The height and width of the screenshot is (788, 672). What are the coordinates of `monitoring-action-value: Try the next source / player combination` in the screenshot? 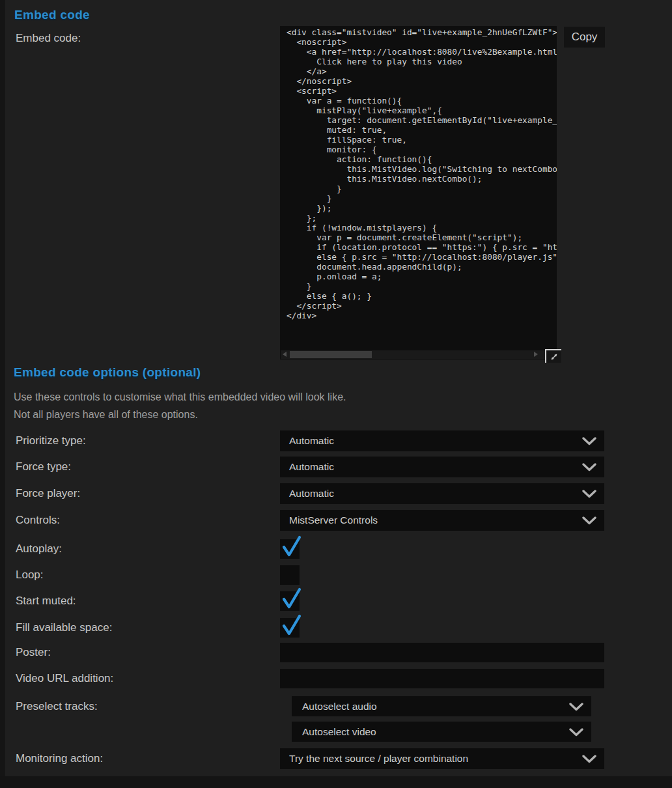 It's located at (379, 759).